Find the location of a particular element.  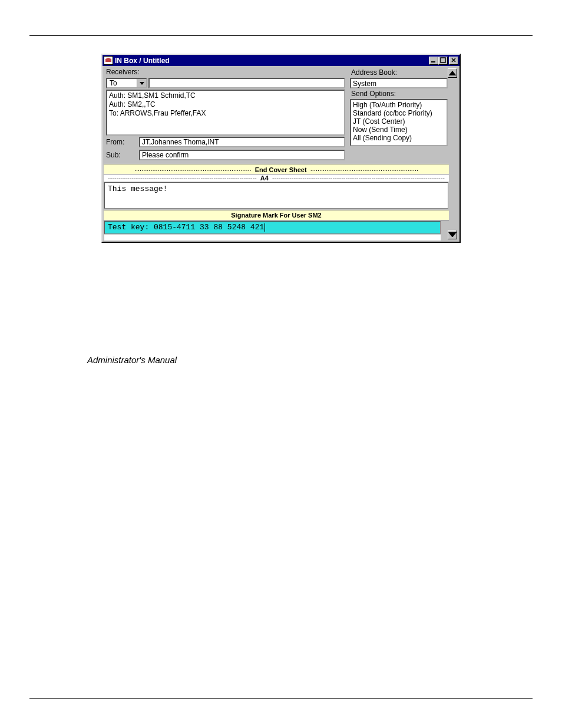

right-panel: Address Book: System Send Options: High … is located at coordinates (399, 116).